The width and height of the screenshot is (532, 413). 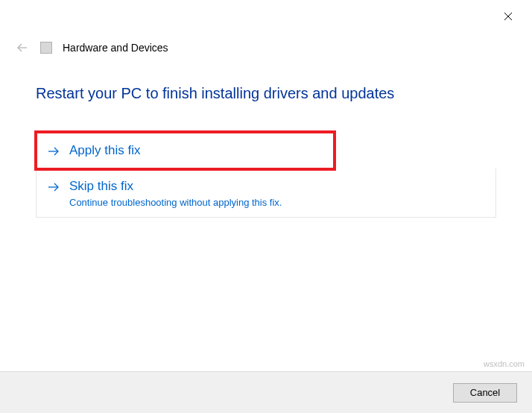 I want to click on back-button, so click(x=22, y=48).